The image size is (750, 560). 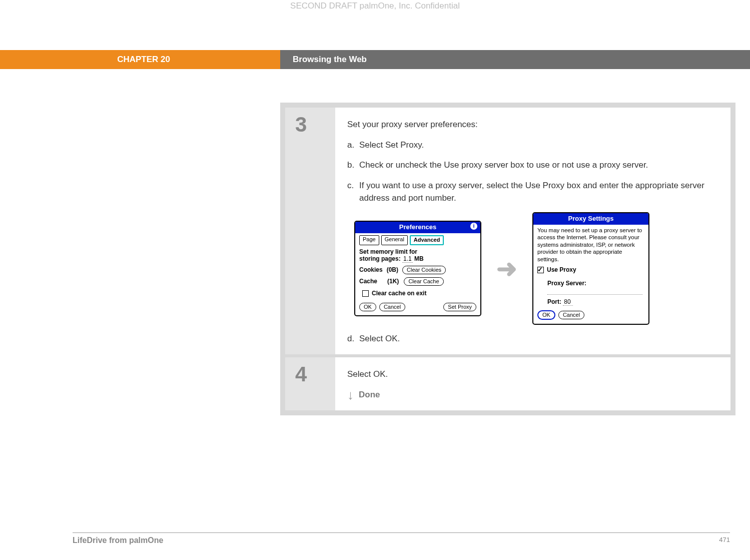 I want to click on memory-limit-line2: storing pages:, so click(x=380, y=259).